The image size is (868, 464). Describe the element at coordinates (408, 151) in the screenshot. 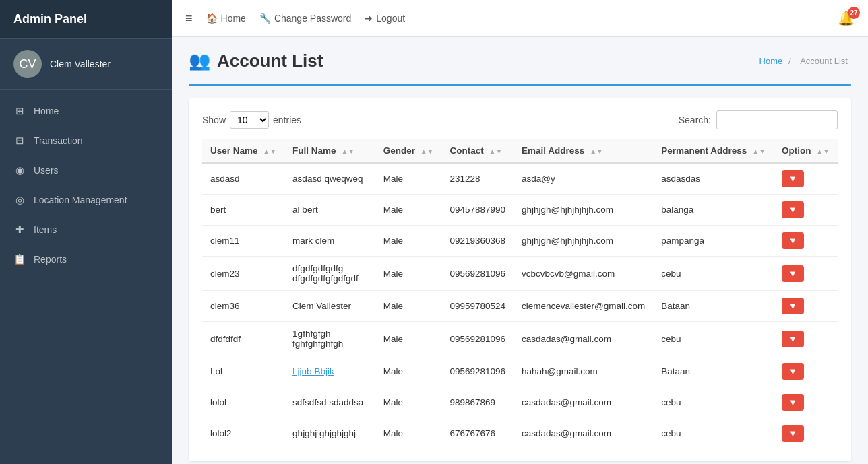

I see `col-gender: Gender ▲▼` at that location.